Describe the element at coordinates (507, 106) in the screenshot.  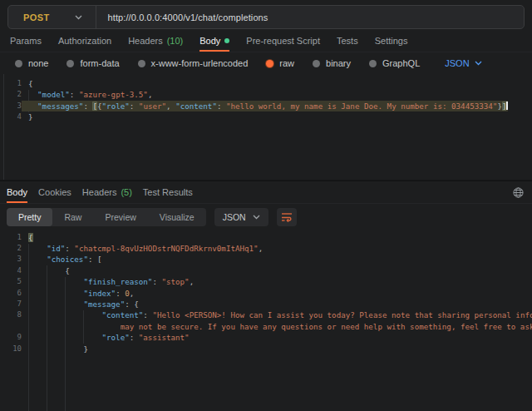
I see `text-caret` at that location.